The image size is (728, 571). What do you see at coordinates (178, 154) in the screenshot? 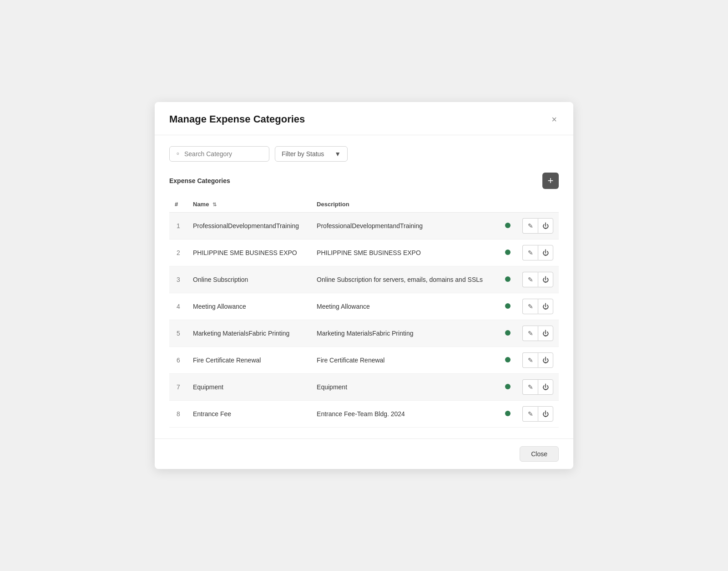
I see `search-icon: ⚬` at bounding box center [178, 154].